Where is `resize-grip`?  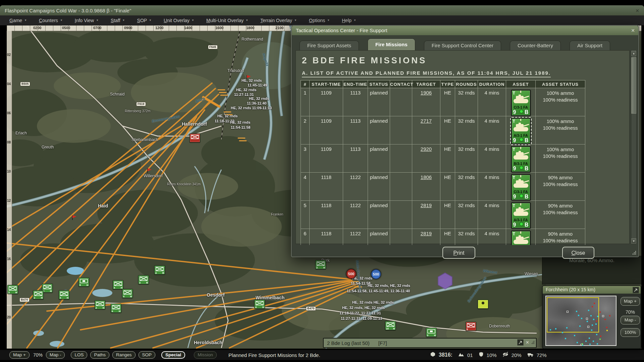 resize-grip is located at coordinates (634, 253).